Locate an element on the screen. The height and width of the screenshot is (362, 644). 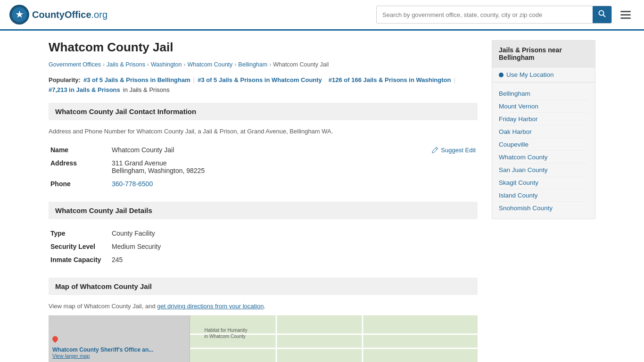
list-item: Island County is located at coordinates (544, 195).